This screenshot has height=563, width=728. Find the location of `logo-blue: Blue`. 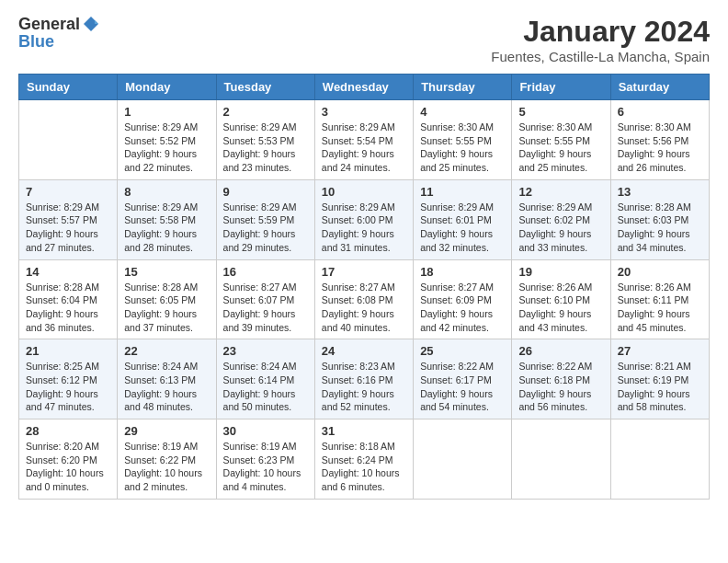

logo-blue: Blue is located at coordinates (37, 41).